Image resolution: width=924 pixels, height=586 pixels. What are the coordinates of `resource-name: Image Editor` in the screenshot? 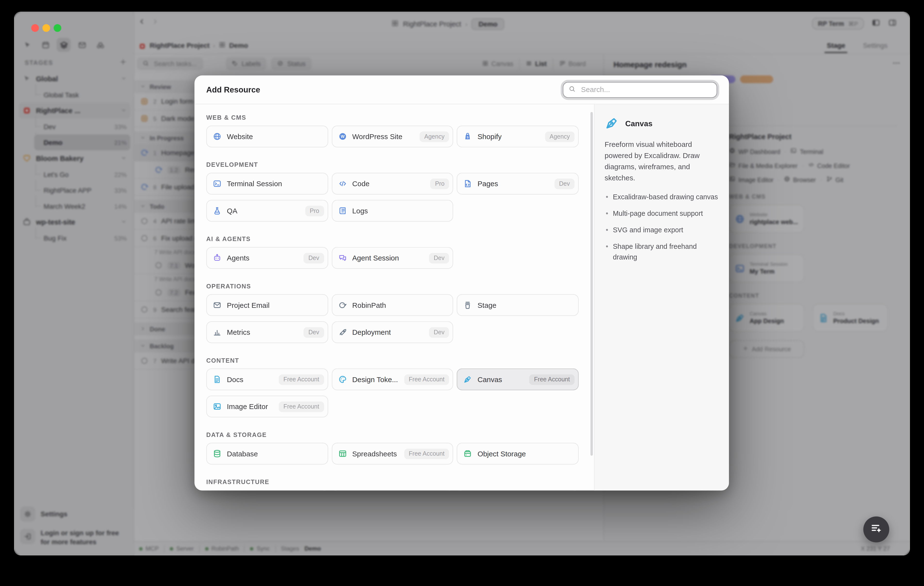 It's located at (247, 406).